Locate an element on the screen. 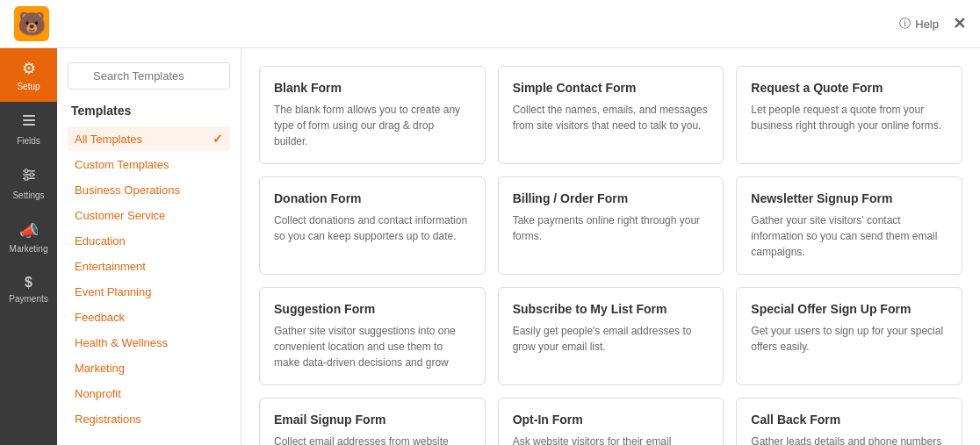  template-card-desc: The blank form allows you to create any … is located at coordinates (372, 126).